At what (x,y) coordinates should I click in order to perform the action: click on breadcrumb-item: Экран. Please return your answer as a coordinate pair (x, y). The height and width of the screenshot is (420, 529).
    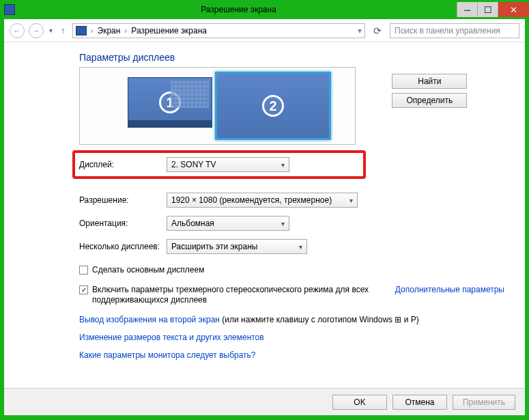
    Looking at the image, I should click on (109, 31).